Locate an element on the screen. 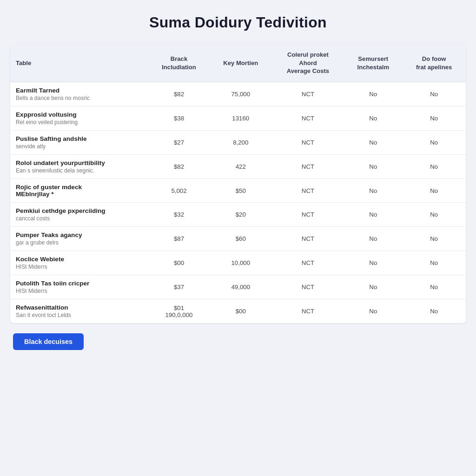  row-9-colerul: NCT is located at coordinates (308, 311).